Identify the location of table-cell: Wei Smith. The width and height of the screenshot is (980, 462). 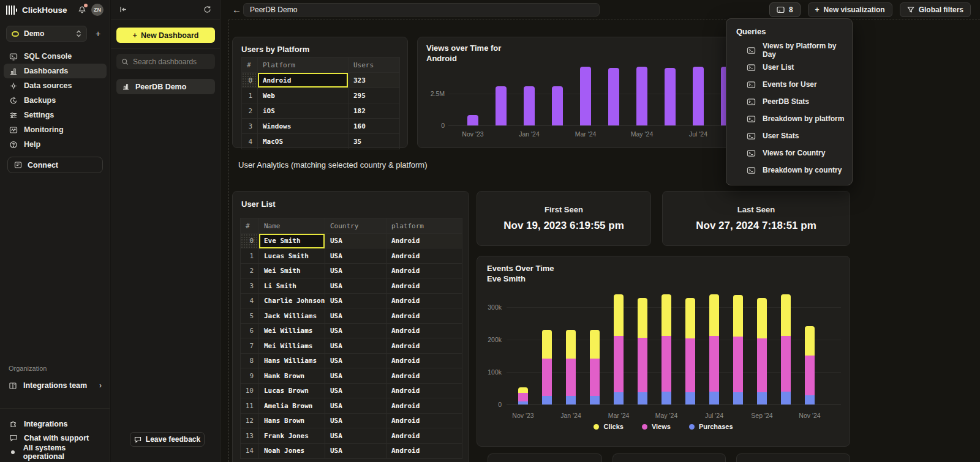
(292, 272).